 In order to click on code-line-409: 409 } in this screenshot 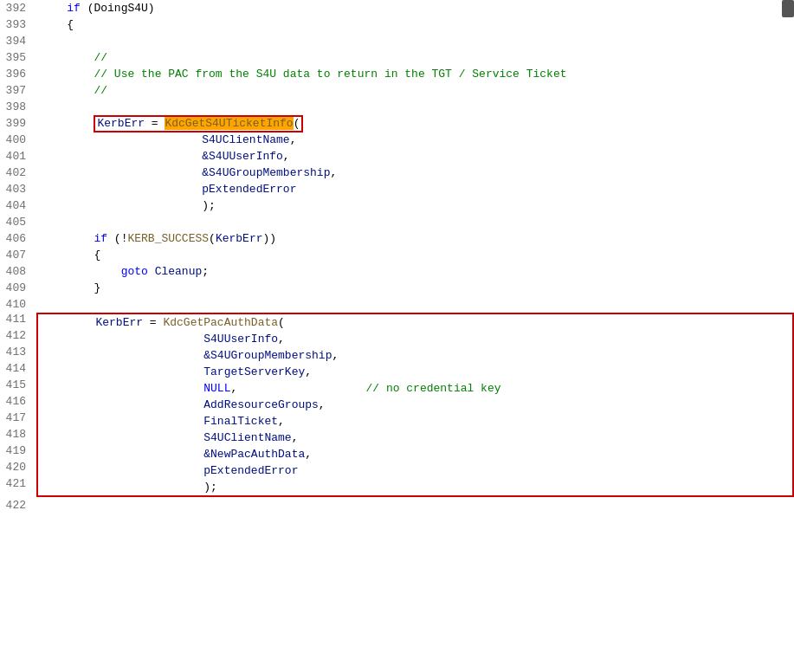, I will do `click(397, 288)`.